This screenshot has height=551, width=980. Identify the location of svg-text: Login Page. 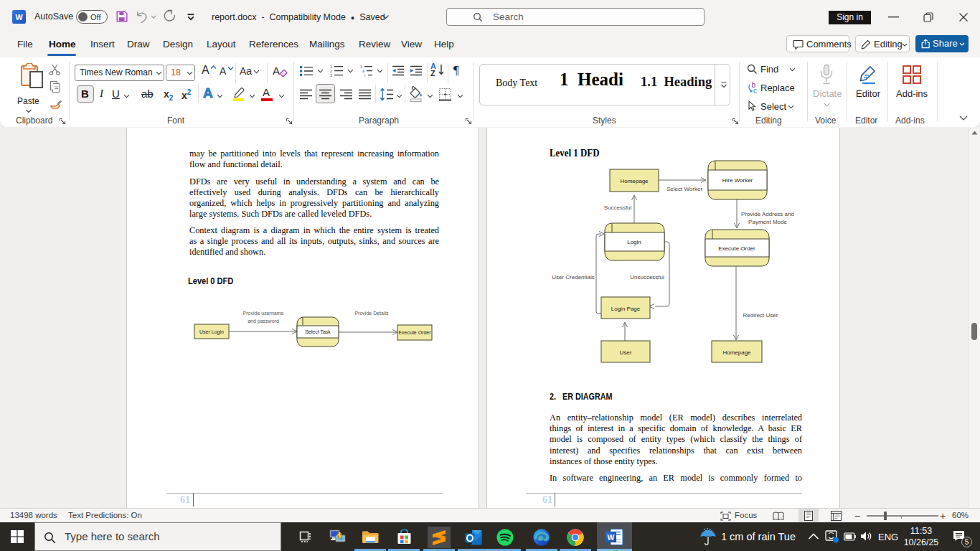
(626, 309).